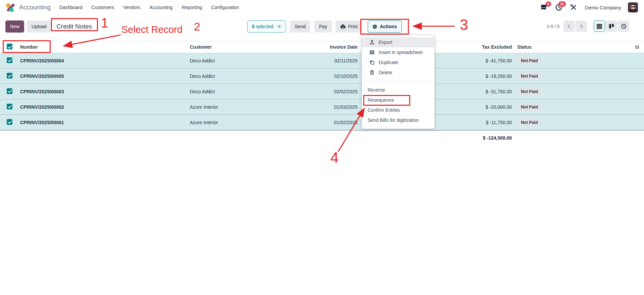  I want to click on table-row: CPRINV/2025/00001 Azure Interior 01/02/2…, so click(322, 122).